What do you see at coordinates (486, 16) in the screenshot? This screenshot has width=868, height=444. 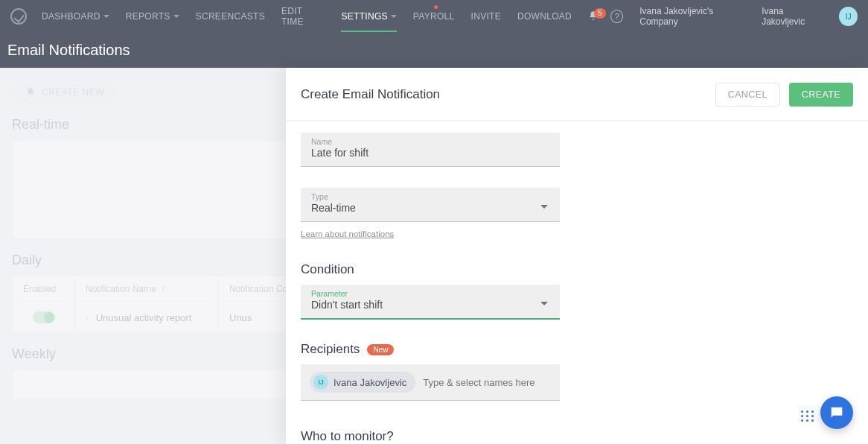 I see `nav-label: INVITE` at bounding box center [486, 16].